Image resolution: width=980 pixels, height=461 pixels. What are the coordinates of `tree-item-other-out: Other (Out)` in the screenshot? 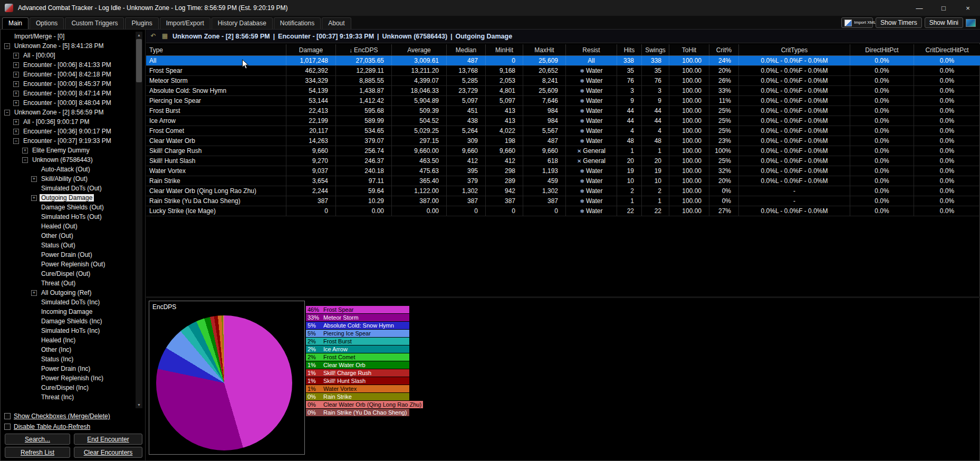 It's located at (69, 236).